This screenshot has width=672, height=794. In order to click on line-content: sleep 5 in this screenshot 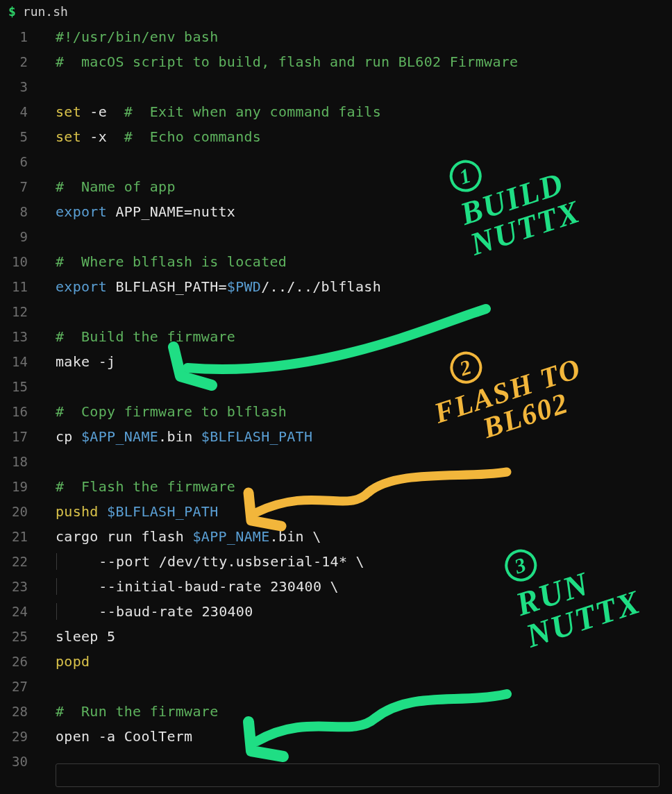, I will do `click(79, 636)`.